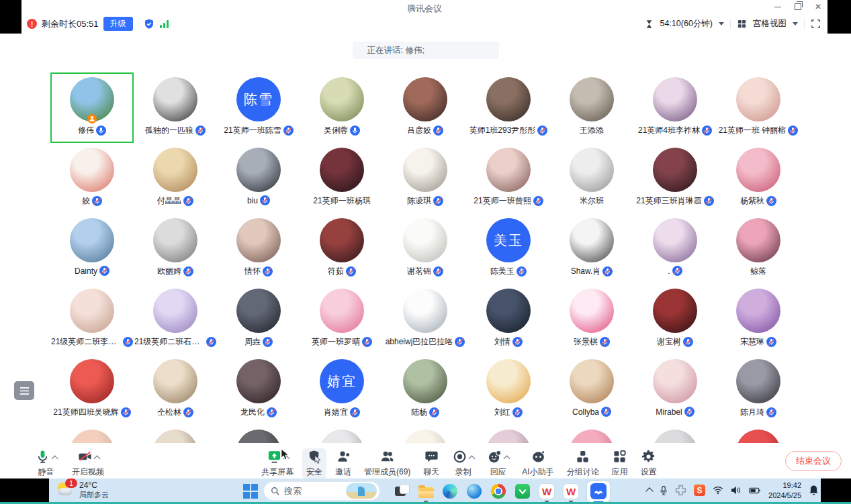  Describe the element at coordinates (92, 107) in the screenshot. I see `participant-tile: 修伟` at that location.